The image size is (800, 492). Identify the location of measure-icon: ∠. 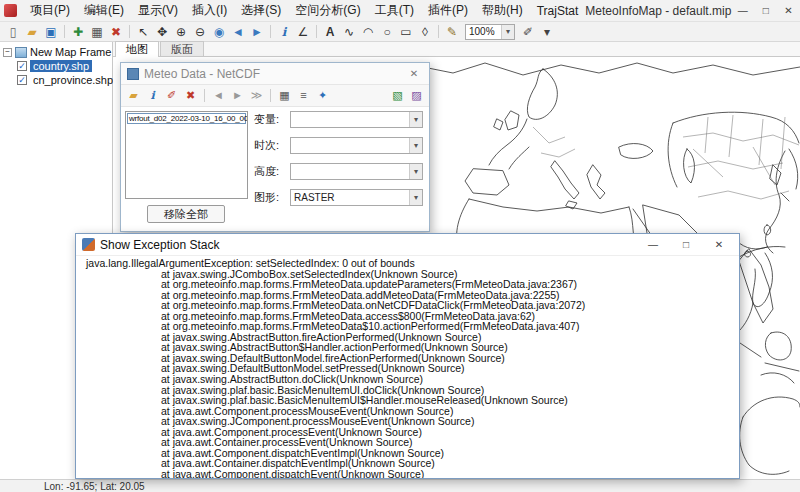
(303, 32).